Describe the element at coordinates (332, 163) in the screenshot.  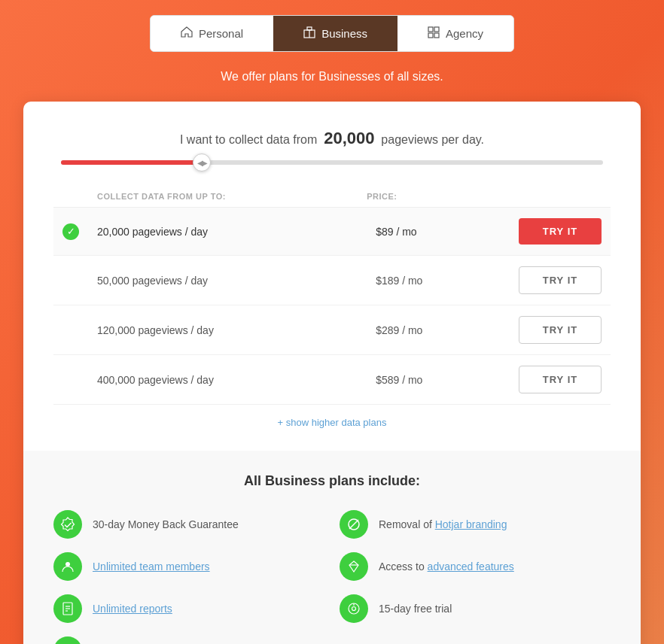
I see `slider-track: ◀▶` at that location.